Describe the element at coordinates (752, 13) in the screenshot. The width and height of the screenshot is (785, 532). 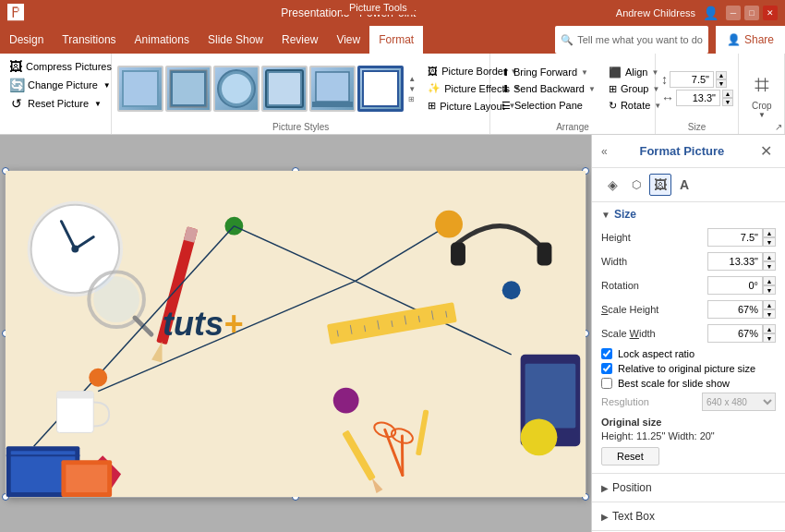
I see `maximize-button: □` at that location.